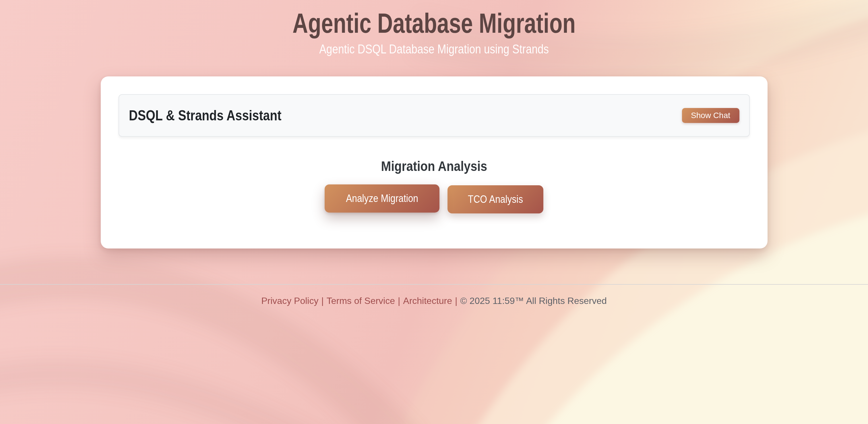 This screenshot has height=424, width=868. I want to click on analyze-migration-label: Analyze Migration, so click(382, 198).